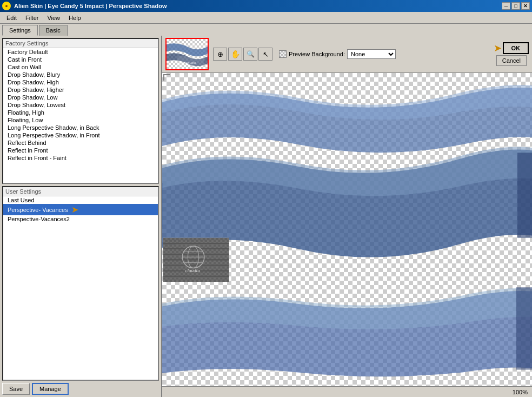  Describe the element at coordinates (81, 388) in the screenshot. I see `bottom-buttons: Save Manage` at that location.